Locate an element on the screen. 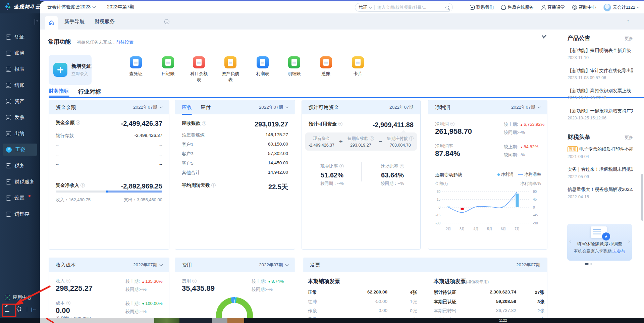  sidebar-item-report: 报表 is located at coordinates (20, 69).